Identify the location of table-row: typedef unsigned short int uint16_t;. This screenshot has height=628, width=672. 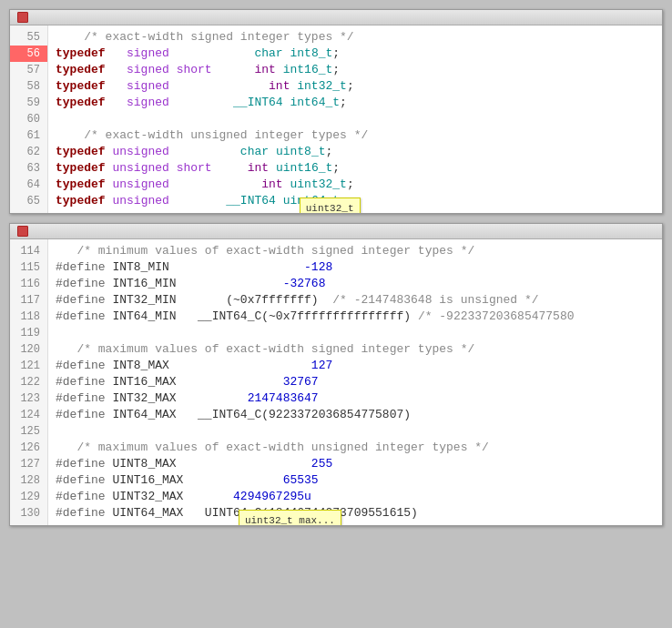
(355, 168).